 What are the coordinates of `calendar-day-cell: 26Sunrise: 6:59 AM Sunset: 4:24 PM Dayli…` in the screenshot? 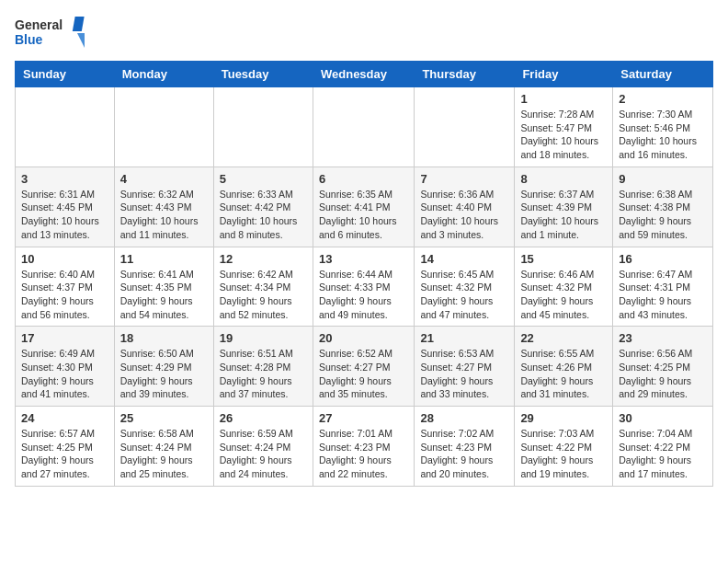 It's located at (263, 447).